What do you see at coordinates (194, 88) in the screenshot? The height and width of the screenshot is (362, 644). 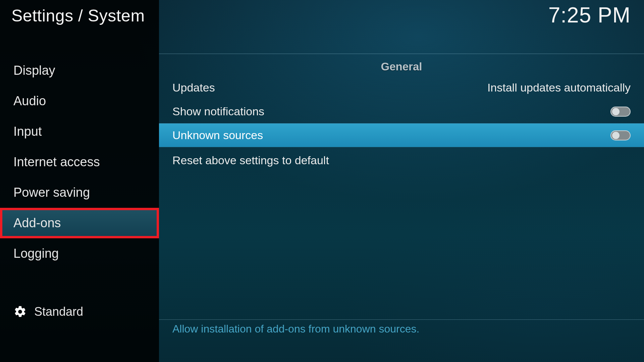 I see `setting-label: Updates` at bounding box center [194, 88].